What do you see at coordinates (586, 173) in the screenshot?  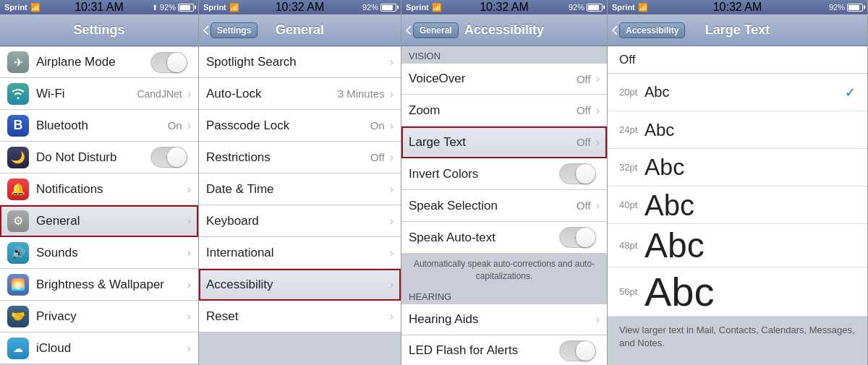 I see `invertcolors-knob` at bounding box center [586, 173].